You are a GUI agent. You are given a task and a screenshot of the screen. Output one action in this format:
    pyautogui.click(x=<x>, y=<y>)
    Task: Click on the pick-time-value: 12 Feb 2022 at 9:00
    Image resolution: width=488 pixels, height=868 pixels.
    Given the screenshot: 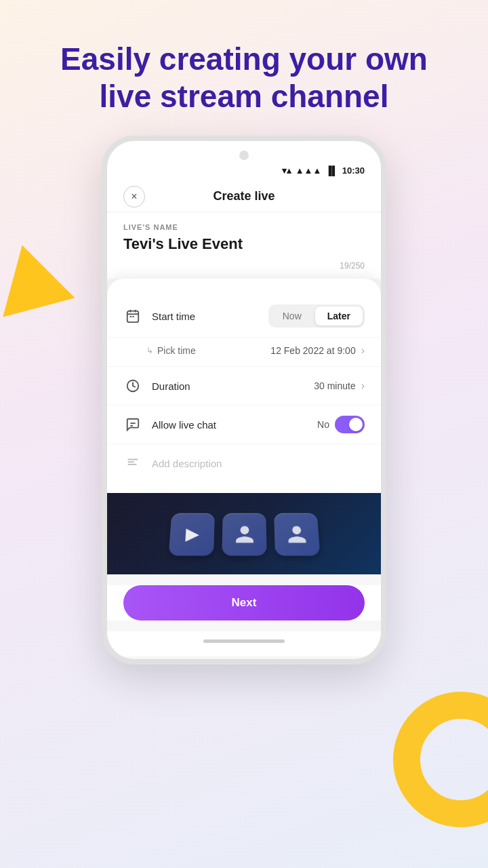 What is the action you would take?
    pyautogui.click(x=313, y=351)
    